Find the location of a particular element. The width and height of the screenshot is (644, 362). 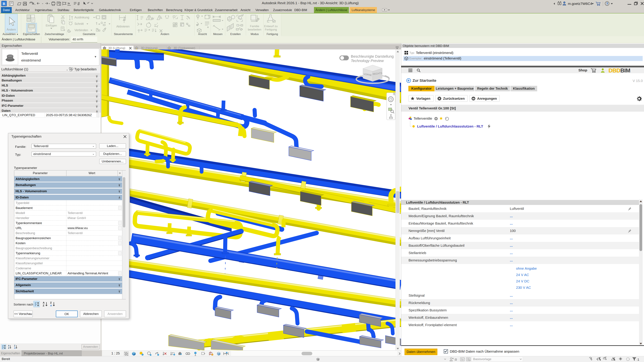

svg-text: Familie is located at coordinates (254, 26).